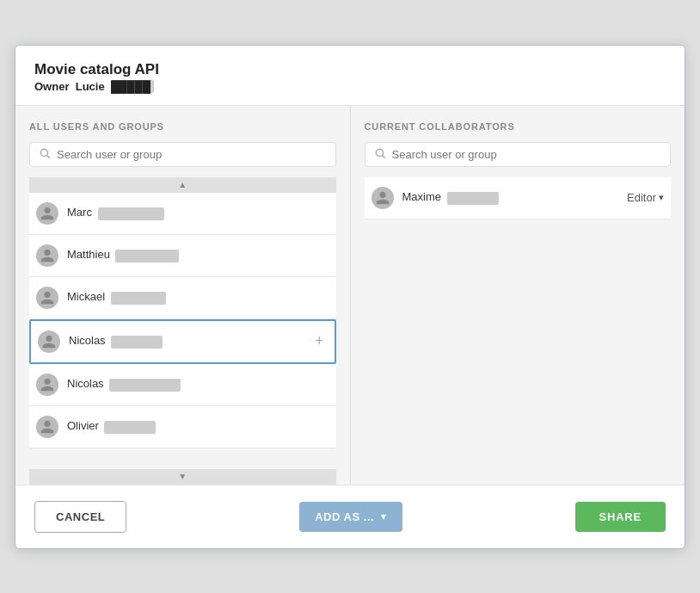 The image size is (700, 593). What do you see at coordinates (182, 213) in the screenshot?
I see `list-item: Marc ████ ████` at bounding box center [182, 213].